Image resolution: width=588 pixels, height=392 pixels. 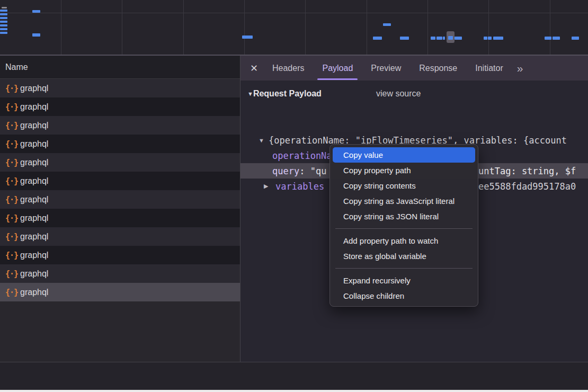 I want to click on property-value-continued: untTag: string, $f, so click(x=527, y=171).